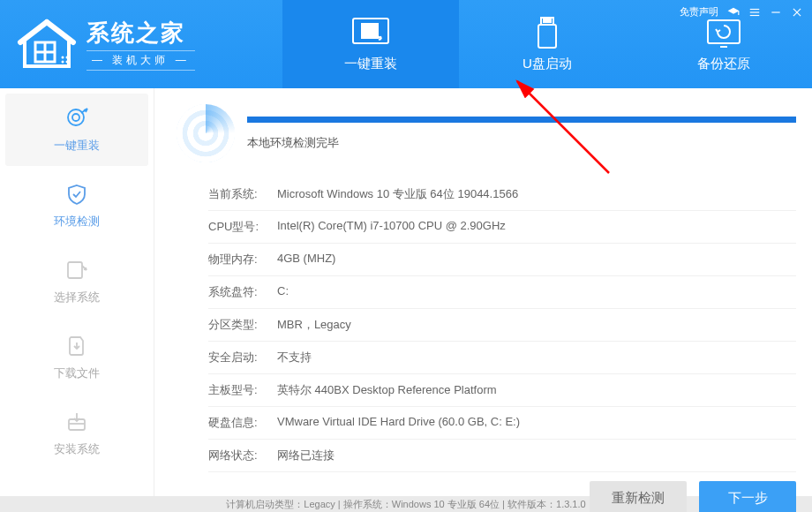 The image size is (812, 512). Describe the element at coordinates (371, 64) in the screenshot. I see `tab-label: 一键重装` at that location.